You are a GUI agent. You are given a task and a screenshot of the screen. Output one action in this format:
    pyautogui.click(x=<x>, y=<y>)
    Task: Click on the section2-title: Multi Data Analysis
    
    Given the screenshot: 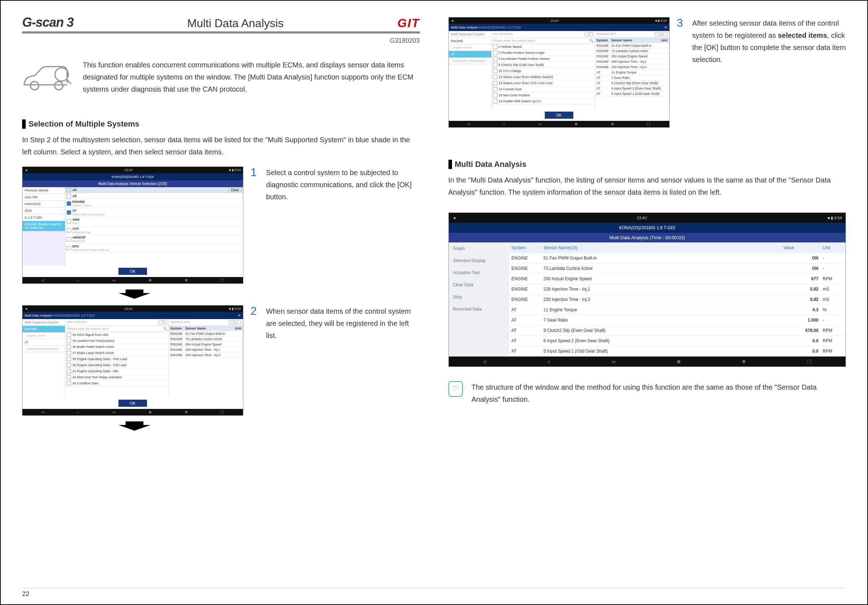 What is the action you would take?
    pyautogui.click(x=491, y=164)
    